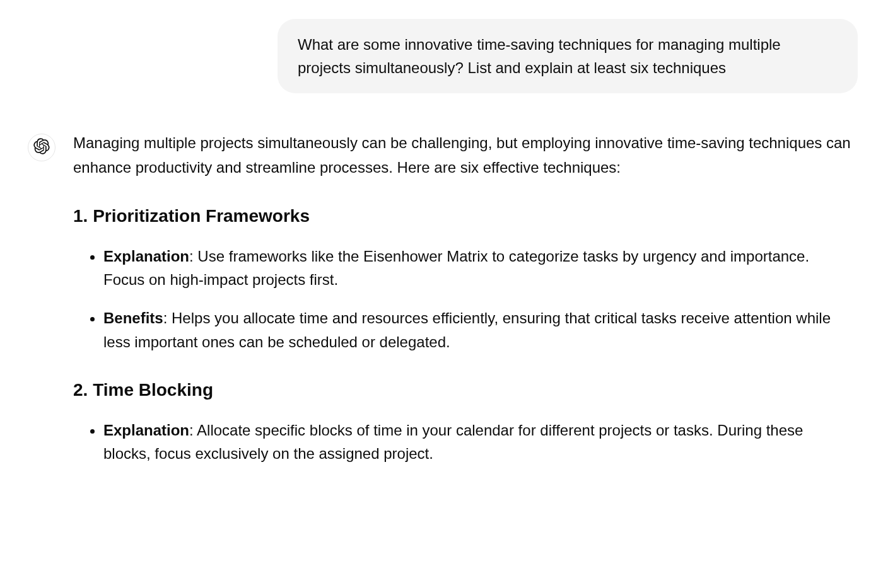  Describe the element at coordinates (477, 330) in the screenshot. I see `list-item: Benefits: Helps you allocate time and re…` at that location.